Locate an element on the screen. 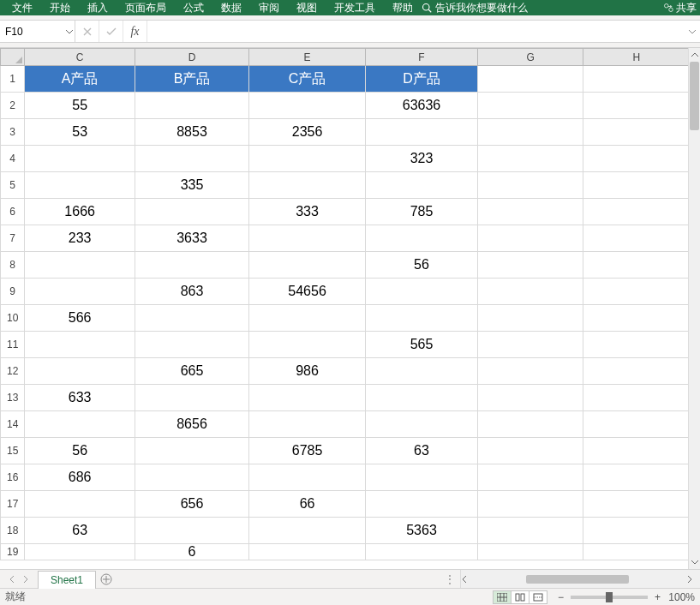 This screenshot has width=700, height=605. cell-D7: 3633 is located at coordinates (192, 238).